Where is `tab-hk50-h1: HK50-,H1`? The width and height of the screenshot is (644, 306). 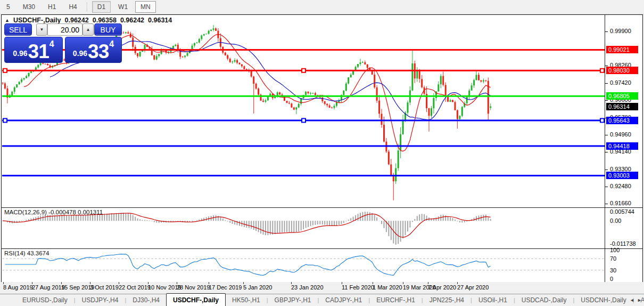 tab-hk50-h1: HK50-,H1 is located at coordinates (246, 300).